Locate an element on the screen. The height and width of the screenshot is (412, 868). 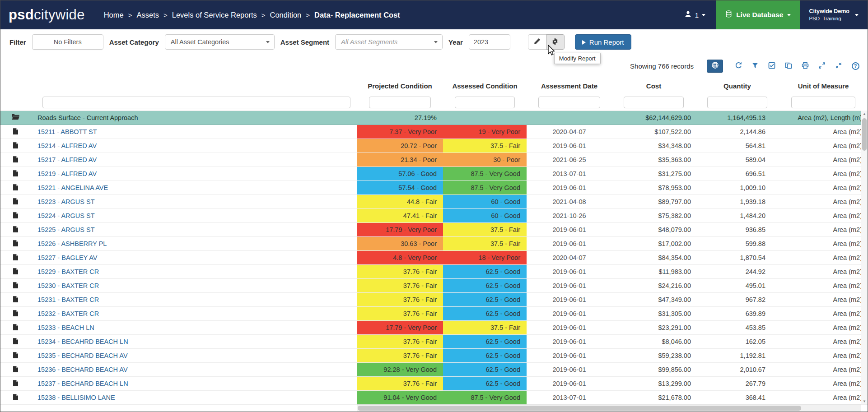
edit-report-button is located at coordinates (537, 42).